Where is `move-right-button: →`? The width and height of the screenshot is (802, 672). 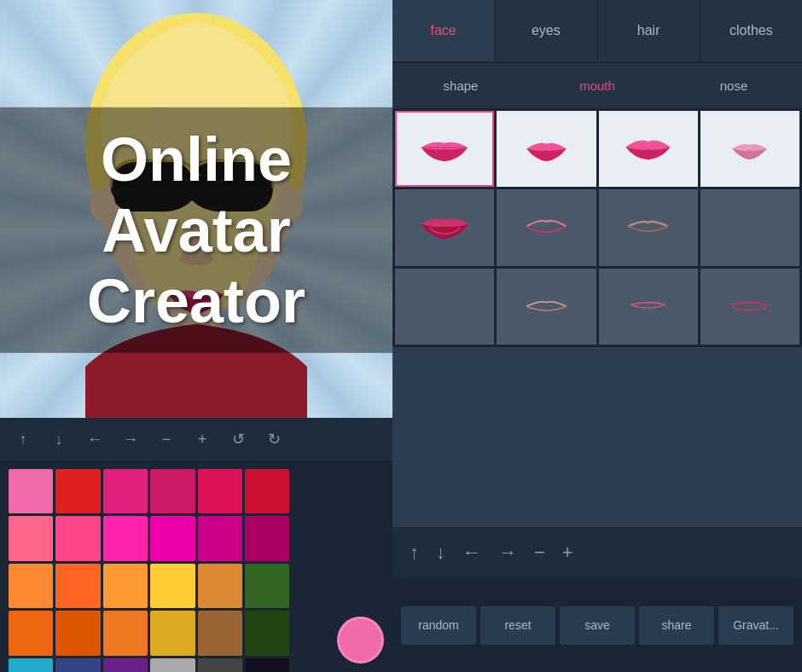 move-right-button: → is located at coordinates (131, 439).